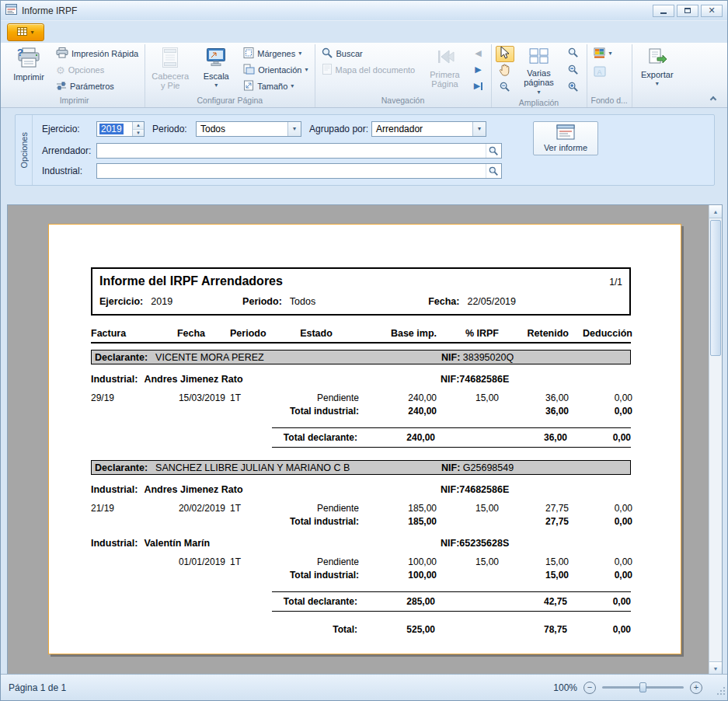 The height and width of the screenshot is (701, 728). Describe the element at coordinates (11, 11) in the screenshot. I see `window-icon` at that location.